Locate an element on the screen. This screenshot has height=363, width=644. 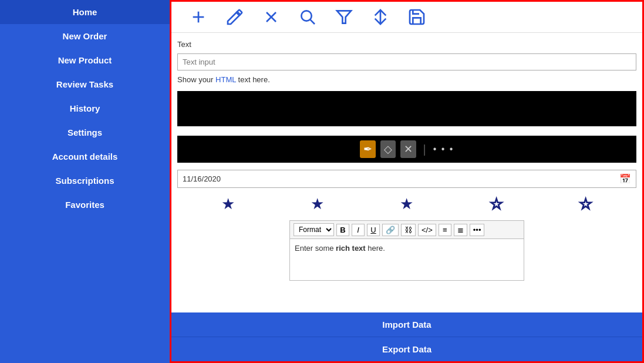
sidebar-item-account-details: Account details is located at coordinates (85, 156).